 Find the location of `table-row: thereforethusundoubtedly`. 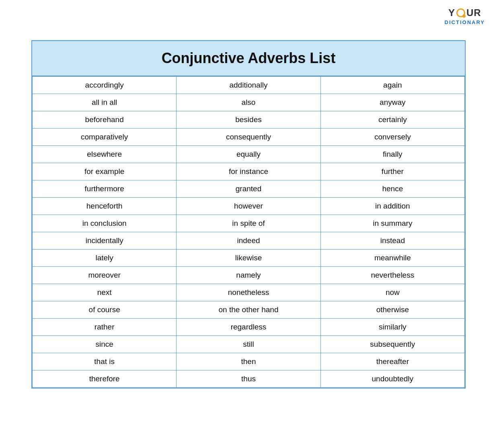

table-row: thereforethusundoubtedly is located at coordinates (249, 379).